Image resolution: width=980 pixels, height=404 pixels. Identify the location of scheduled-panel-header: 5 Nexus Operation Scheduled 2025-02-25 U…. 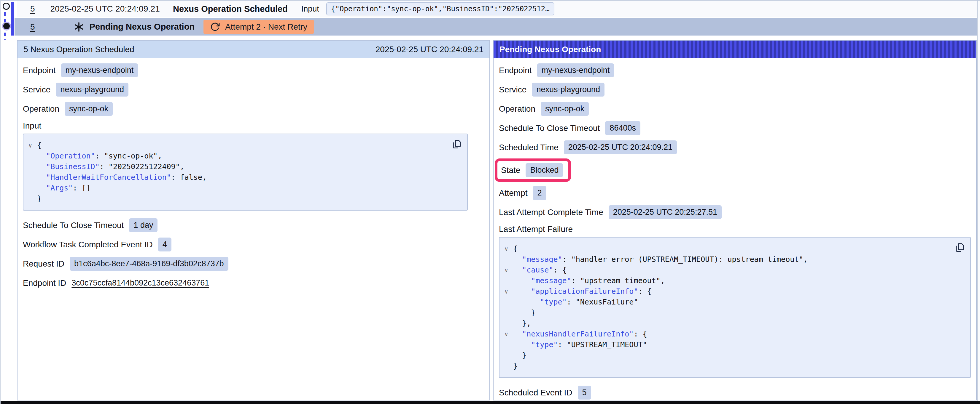
(253, 49).